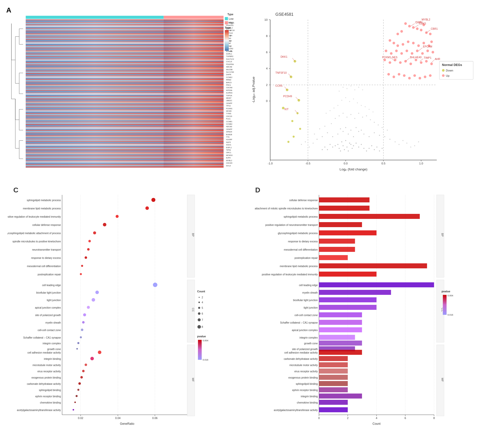 This screenshot has width=491, height=448. Describe the element at coordinates (284, 57) in the screenshot. I see `svg-text: DKK1` at that location.